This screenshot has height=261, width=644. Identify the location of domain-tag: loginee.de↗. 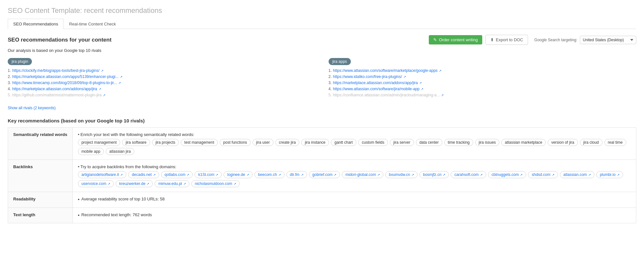
(238, 175).